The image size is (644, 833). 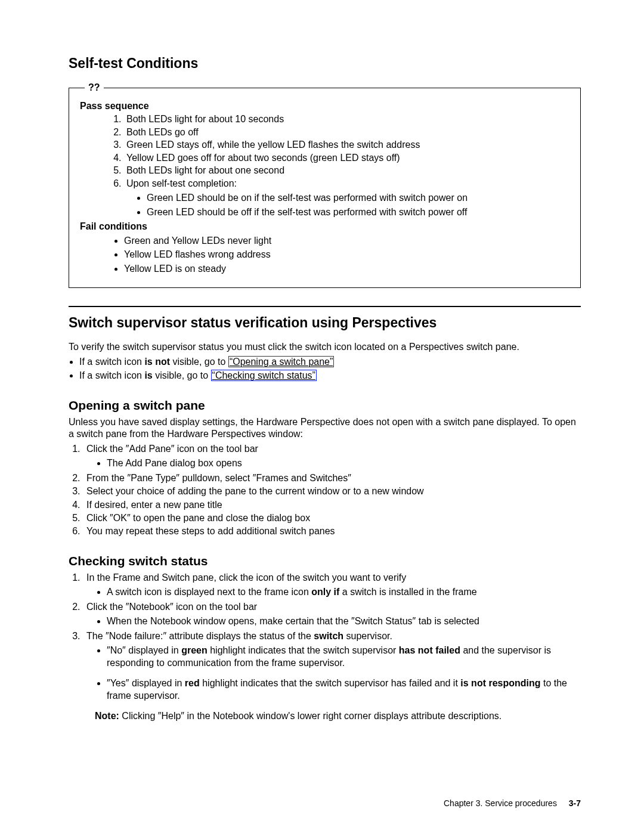 What do you see at coordinates (324, 227) in the screenshot?
I see `fail-conditions-label: Fail conditions` at bounding box center [324, 227].